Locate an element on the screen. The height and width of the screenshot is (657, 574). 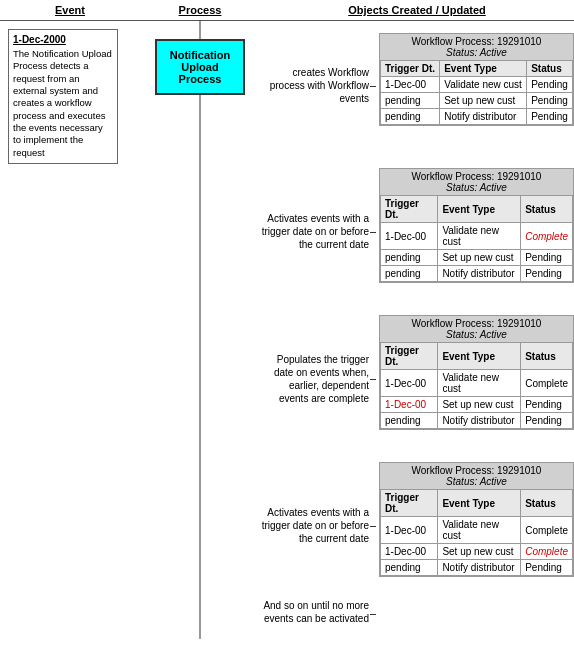
event-date: 1-Dec-2000 is located at coordinates (63, 40).